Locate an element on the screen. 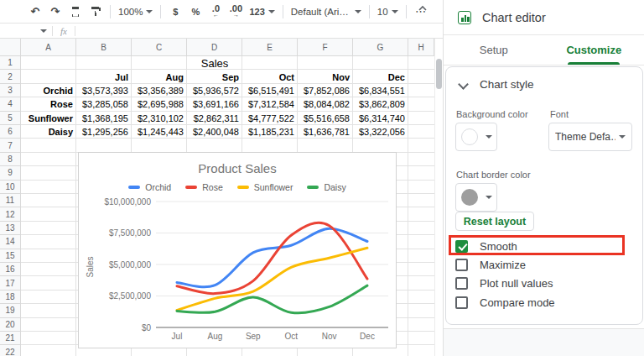 Image resolution: width=644 pixels, height=356 pixels. font-dropdown: Theme Defa… is located at coordinates (590, 137).